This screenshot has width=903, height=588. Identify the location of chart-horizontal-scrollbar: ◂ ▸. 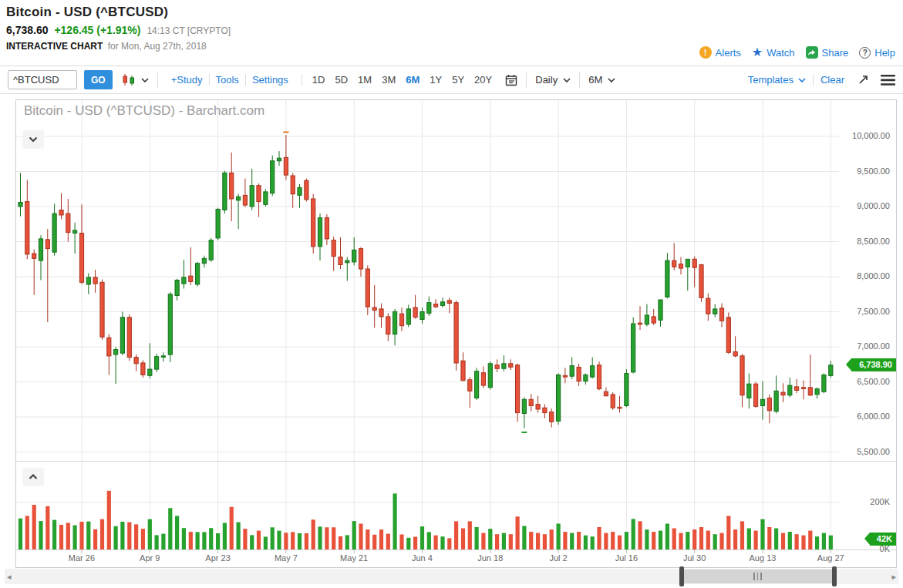
(452, 576).